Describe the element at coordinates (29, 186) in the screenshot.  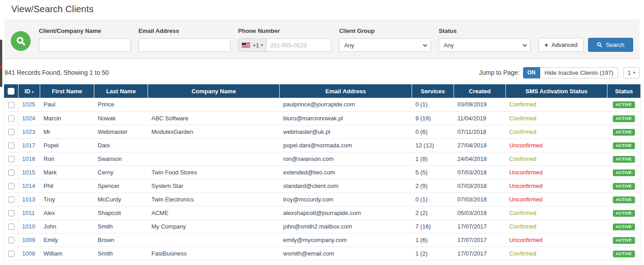
I see `client-id-link: 1014` at that location.